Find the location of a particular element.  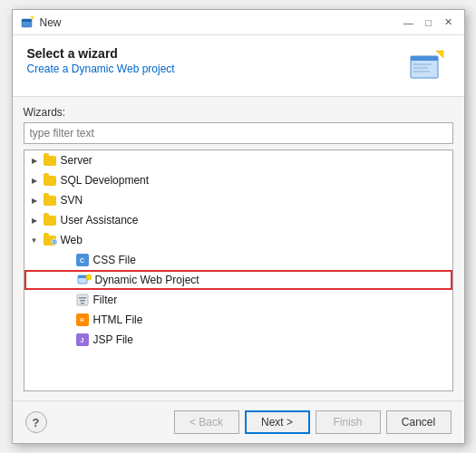

toggle-svn is located at coordinates (34, 200).